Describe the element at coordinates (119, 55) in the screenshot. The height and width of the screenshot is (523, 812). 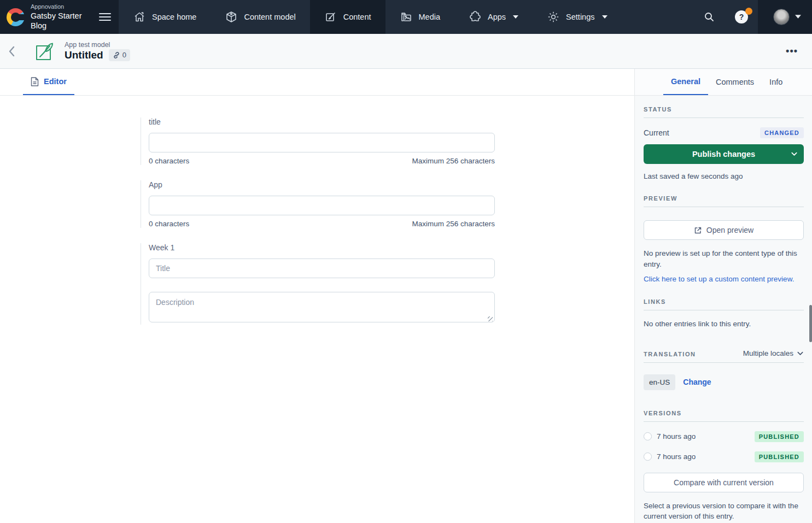
I see `links-count-badge: 0` at that location.